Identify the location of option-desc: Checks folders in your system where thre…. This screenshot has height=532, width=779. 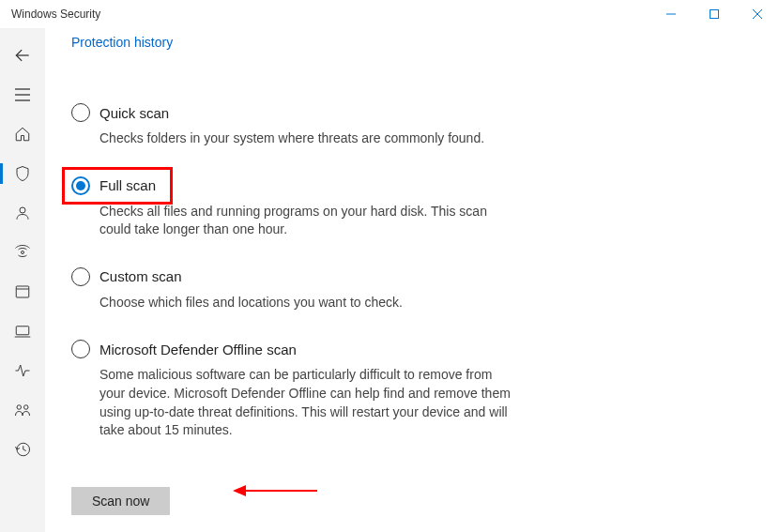
(306, 139).